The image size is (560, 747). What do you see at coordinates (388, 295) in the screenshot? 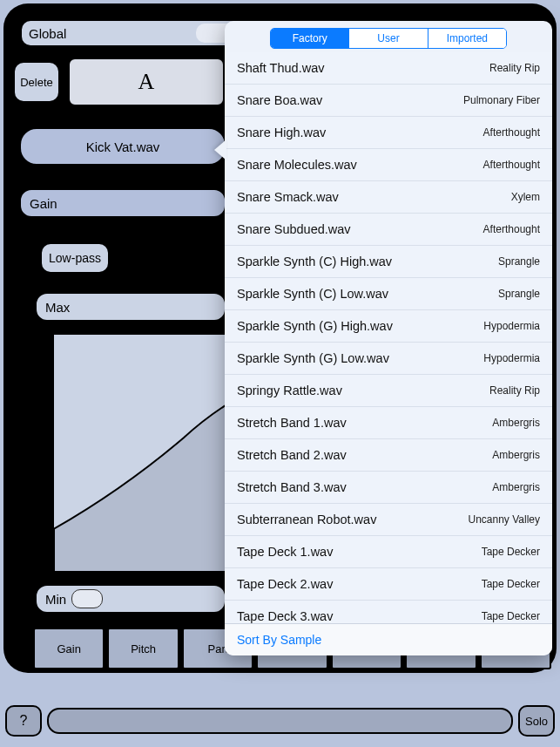
I see `sample-row: Sparkle Synth (C) Low.wavSprangle` at bounding box center [388, 295].